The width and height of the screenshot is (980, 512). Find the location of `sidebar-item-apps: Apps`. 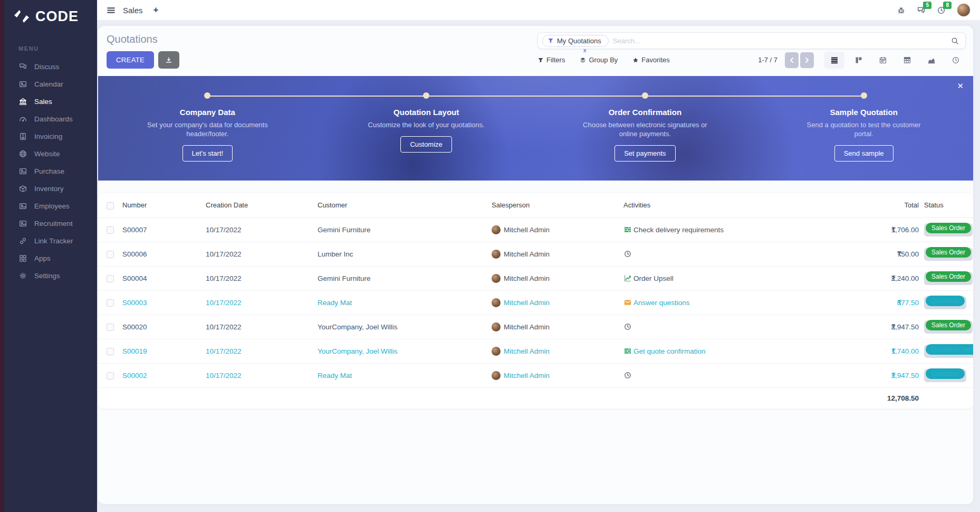

sidebar-item-apps: Apps is located at coordinates (51, 259).